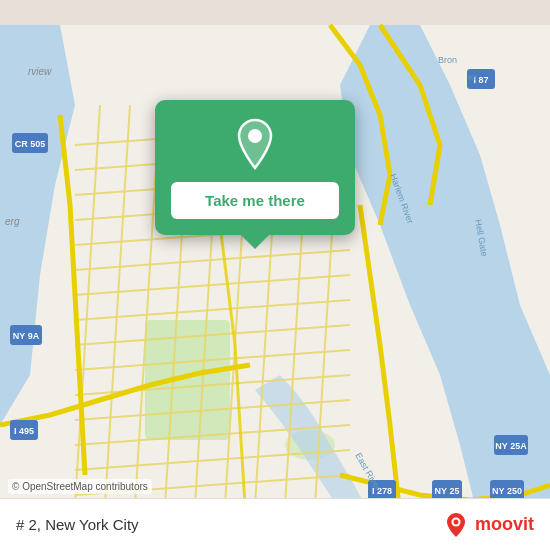  Describe the element at coordinates (448, 60) in the screenshot. I see `svg-text: Bron` at that location.